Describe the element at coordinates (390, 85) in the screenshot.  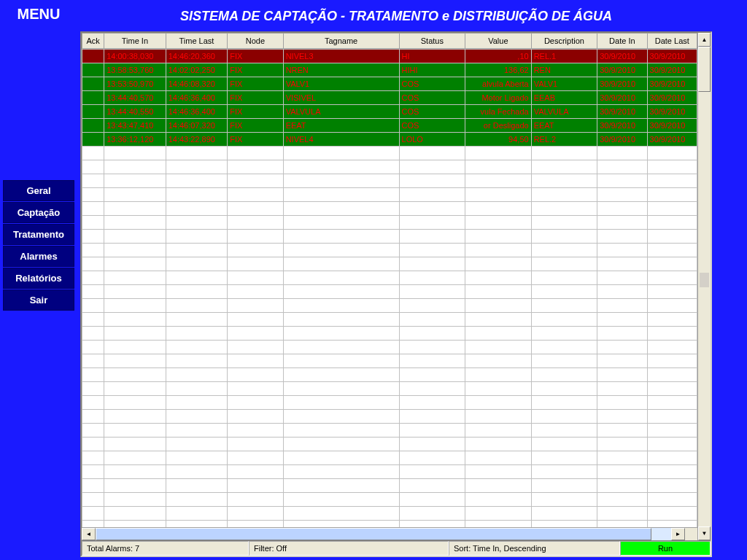
I see `table-row: 13:53:50,97014:46:08,320FIXVALV1COSalvul…` at that location.